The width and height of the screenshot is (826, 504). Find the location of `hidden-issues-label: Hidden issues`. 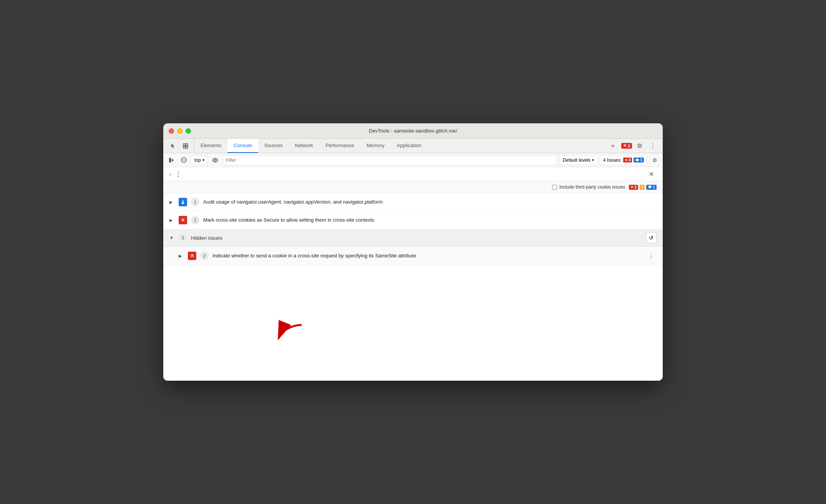

hidden-issues-label: Hidden issues is located at coordinates (207, 238).